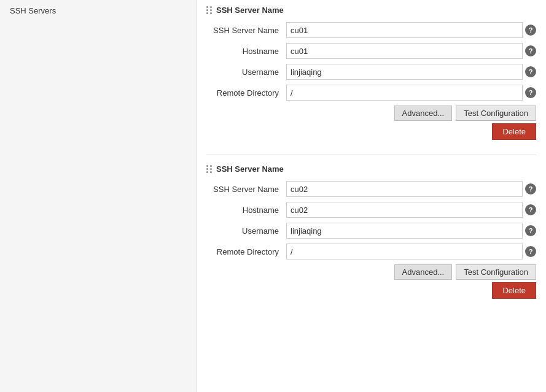  What do you see at coordinates (411, 93) in the screenshot?
I see `remote-dir-input-wrap-1: ?` at bounding box center [411, 93].